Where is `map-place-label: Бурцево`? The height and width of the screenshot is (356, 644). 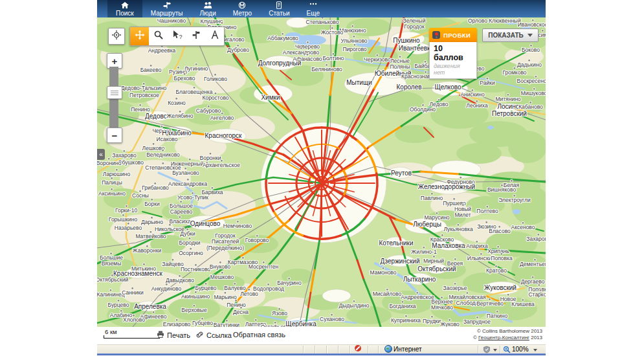
map-place-label: Бурцево is located at coordinates (119, 304).